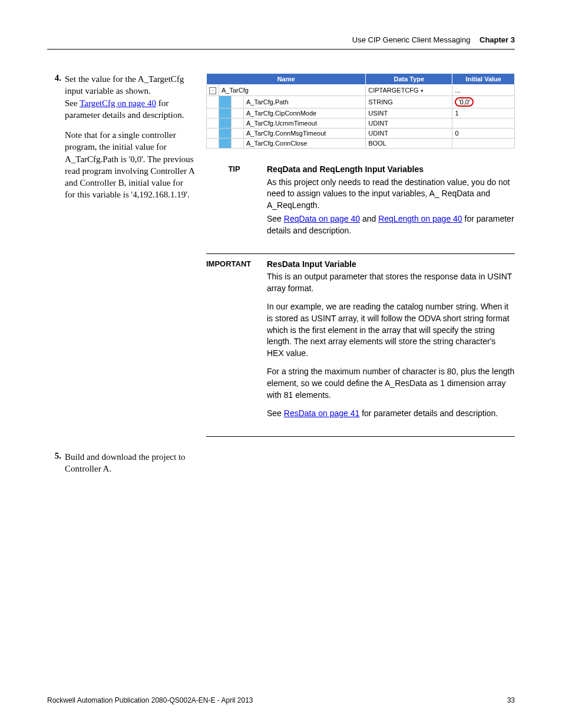 The image size is (562, 728). Describe the element at coordinates (511, 700) in the screenshot. I see `footer-page-number: 33` at that location.